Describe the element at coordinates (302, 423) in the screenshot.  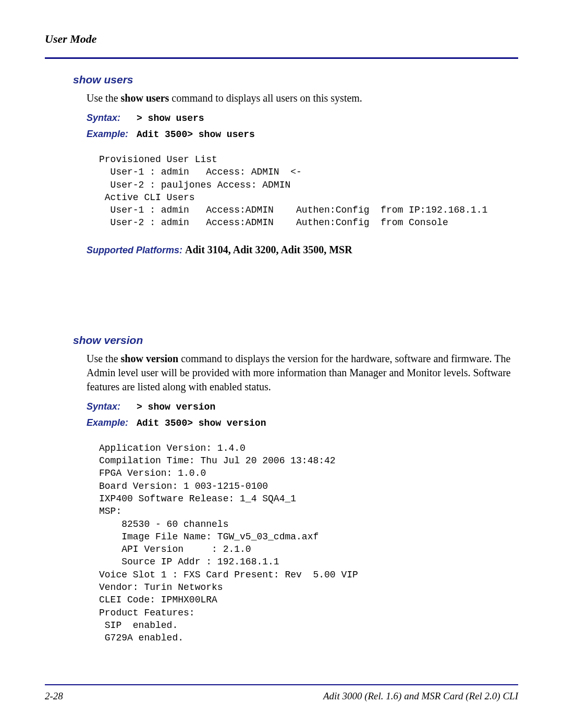
I see `example-row-show-version: Example: Adit 3500> show version` at that location.